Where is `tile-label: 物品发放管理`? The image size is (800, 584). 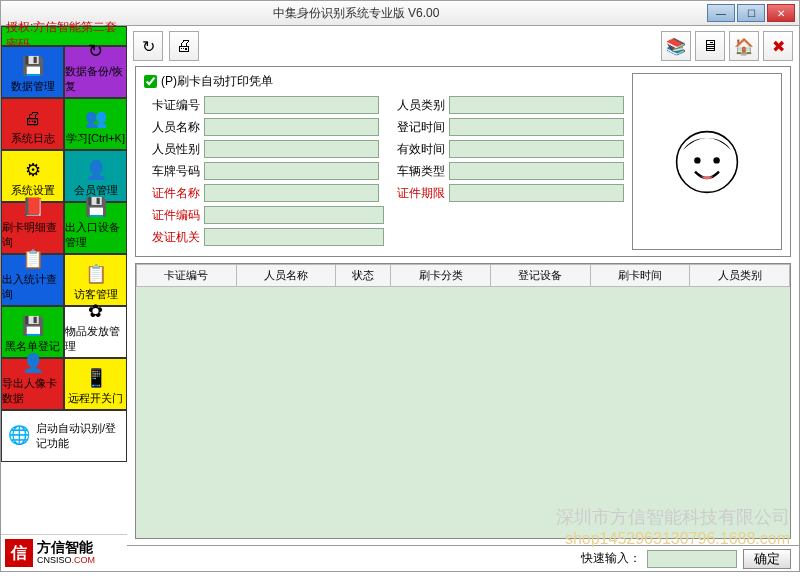 tile-label: 物品发放管理 is located at coordinates (96, 339).